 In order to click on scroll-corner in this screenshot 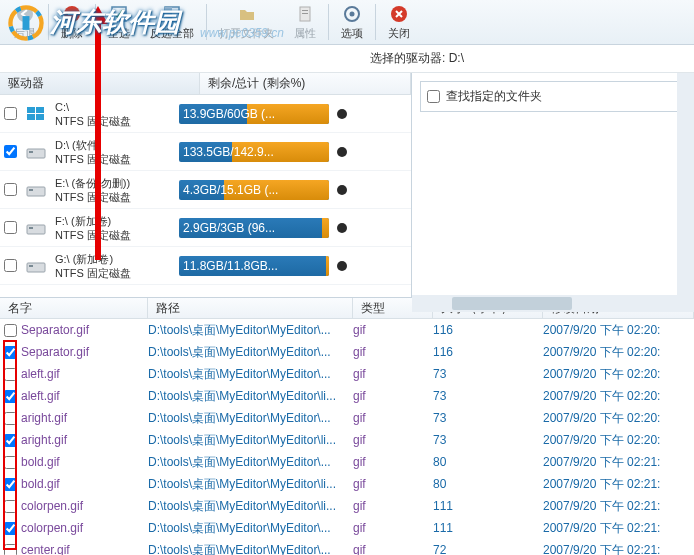, I will do `click(686, 304)`.